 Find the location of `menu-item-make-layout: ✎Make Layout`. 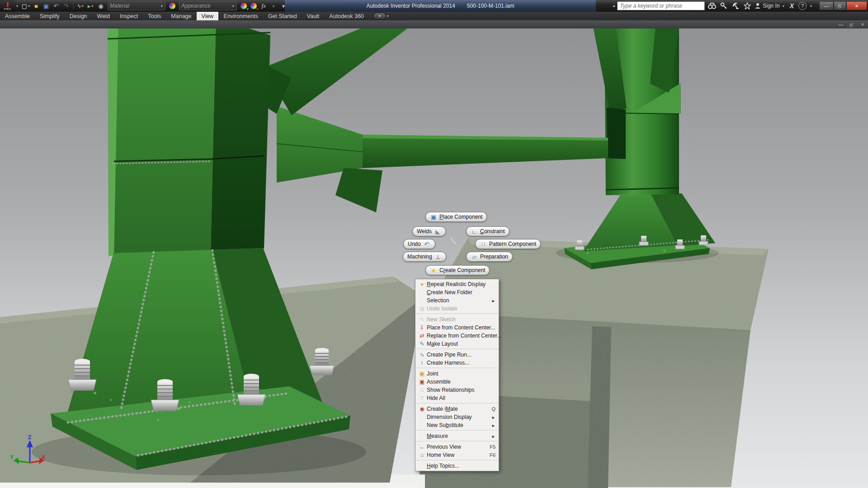

menu-item-make-layout: ✎Make Layout is located at coordinates (457, 344).